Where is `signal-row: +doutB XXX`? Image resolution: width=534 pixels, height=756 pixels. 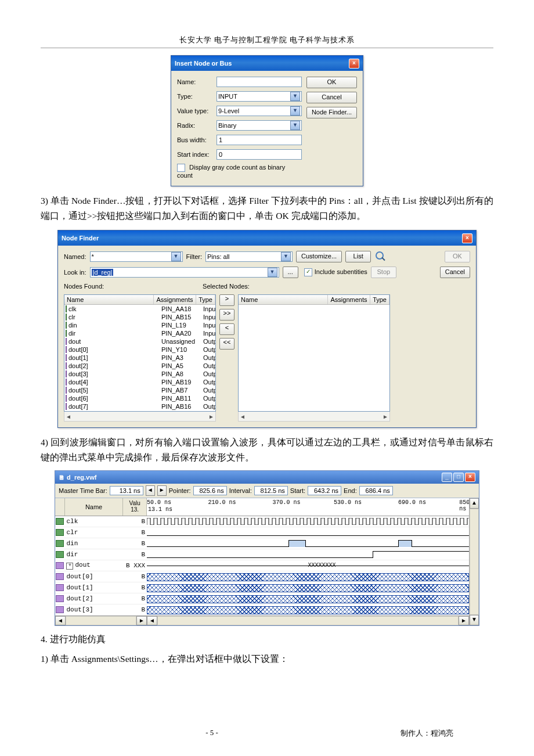
signal-row: +doutB XXX is located at coordinates (101, 566).